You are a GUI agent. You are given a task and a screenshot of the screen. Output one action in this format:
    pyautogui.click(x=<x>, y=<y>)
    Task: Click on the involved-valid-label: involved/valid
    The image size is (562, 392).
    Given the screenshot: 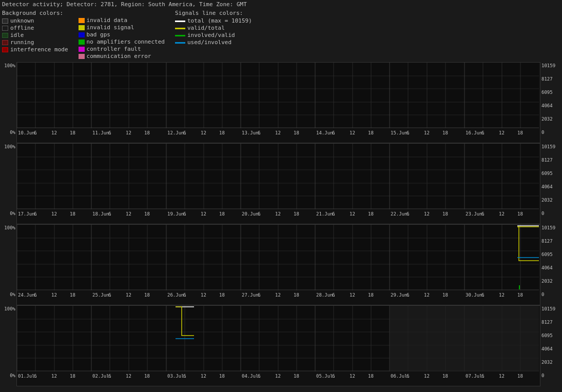 What is the action you would take?
    pyautogui.click(x=211, y=35)
    